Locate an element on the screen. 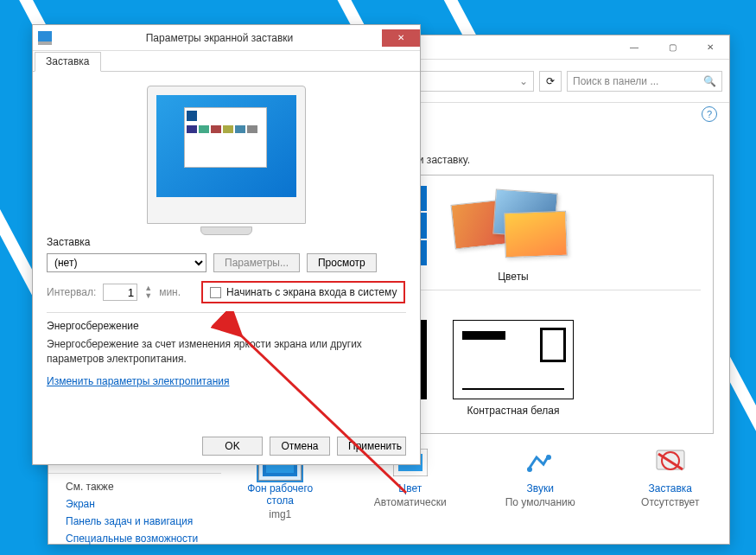  window-icon is located at coordinates (45, 38).